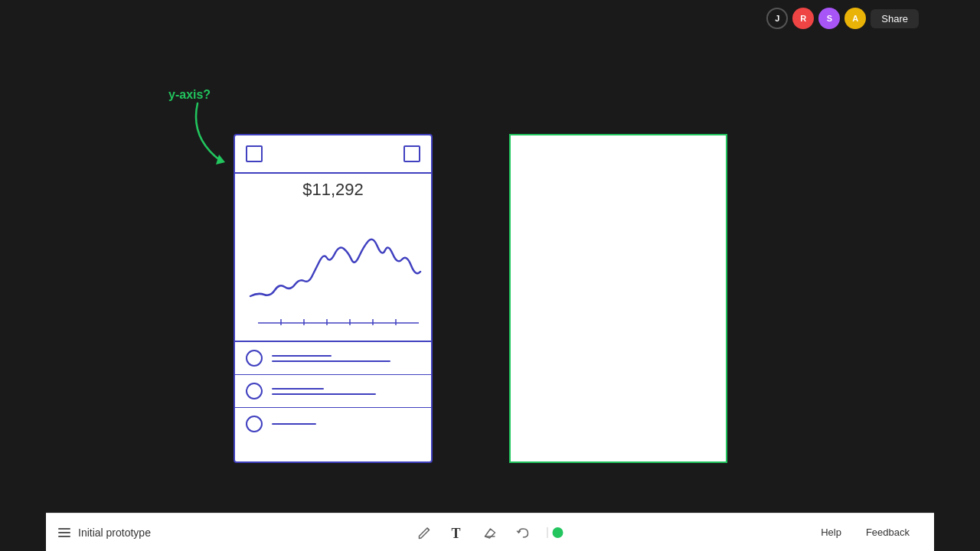 The image size is (980, 551). Describe the element at coordinates (425, 533) in the screenshot. I see `pencil-tool` at that location.